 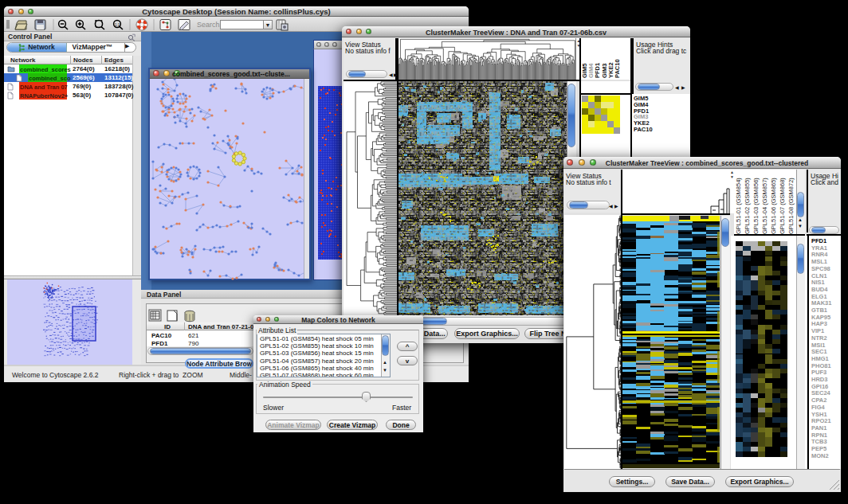 What do you see at coordinates (783, 205) in the screenshot?
I see `svg-text: GPL51-07 (GSM868)` at bounding box center [783, 205].